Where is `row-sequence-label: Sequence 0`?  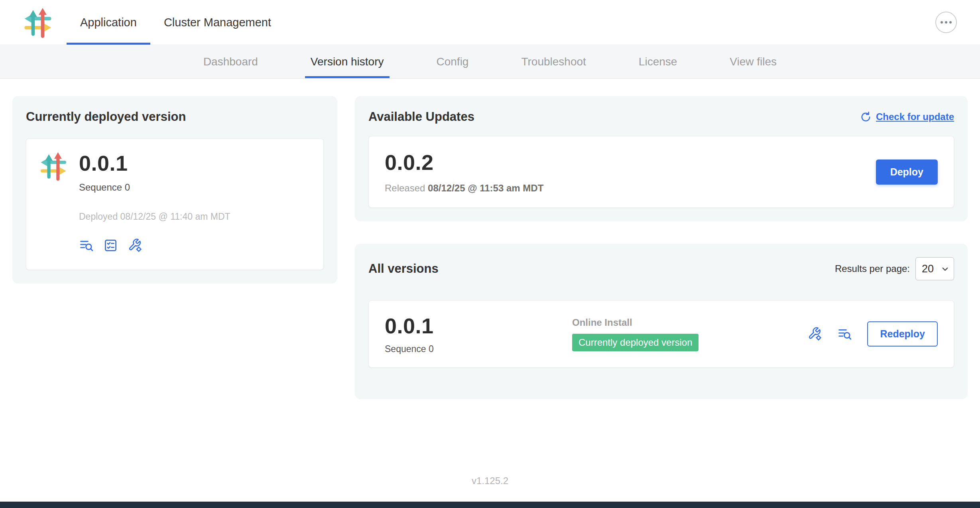
row-sequence-label: Sequence 0 is located at coordinates (478, 349).